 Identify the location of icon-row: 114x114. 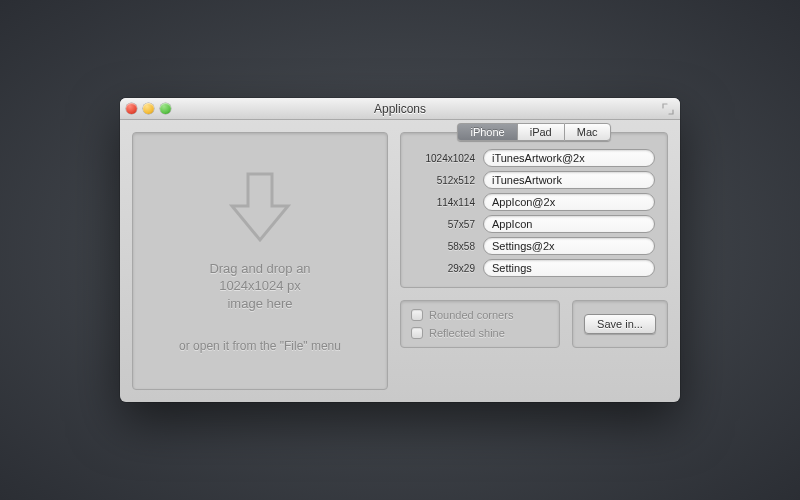
(534, 202).